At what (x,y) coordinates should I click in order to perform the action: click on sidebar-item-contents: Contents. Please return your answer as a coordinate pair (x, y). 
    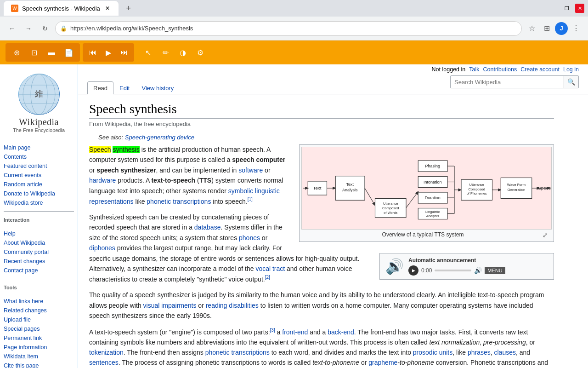
    Looking at the image, I should click on (39, 157).